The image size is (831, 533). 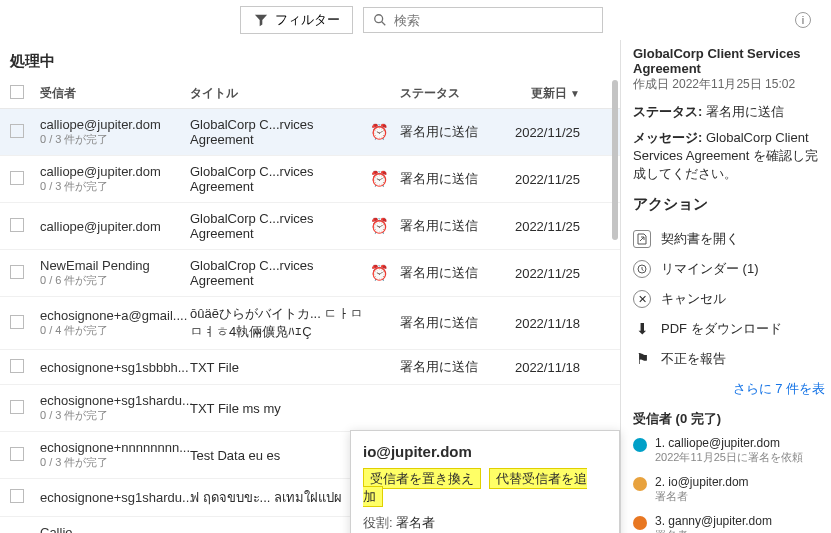 What do you see at coordinates (261, 20) in the screenshot?
I see `filter-icon` at bounding box center [261, 20].